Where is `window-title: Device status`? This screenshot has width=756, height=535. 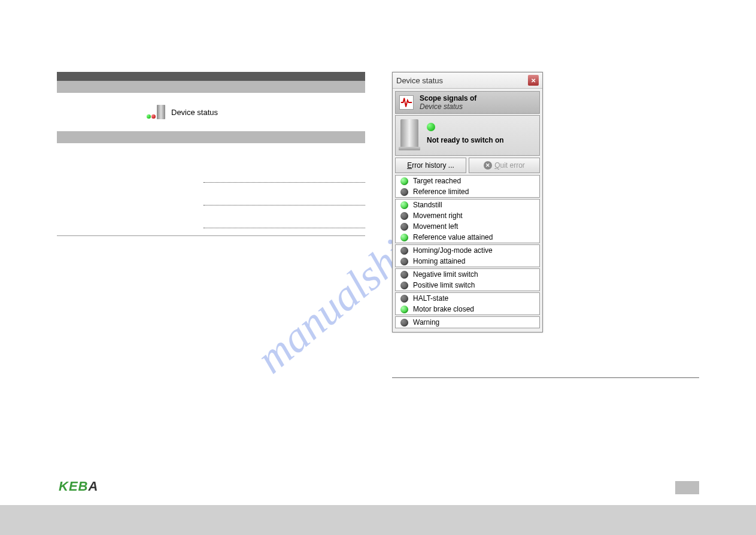 window-title: Device status is located at coordinates (420, 80).